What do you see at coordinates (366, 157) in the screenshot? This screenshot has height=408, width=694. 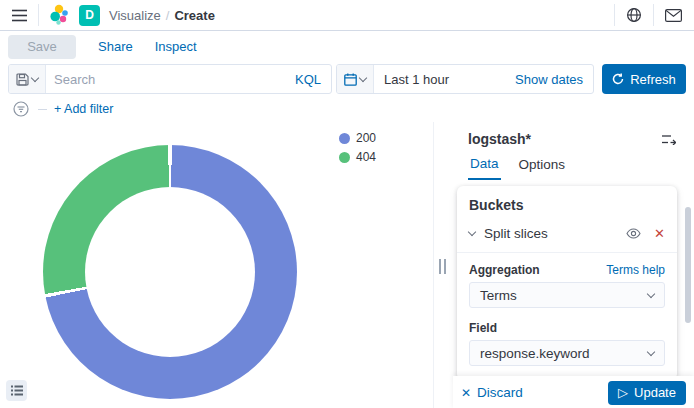 I see `legend-label: 404` at bounding box center [366, 157].